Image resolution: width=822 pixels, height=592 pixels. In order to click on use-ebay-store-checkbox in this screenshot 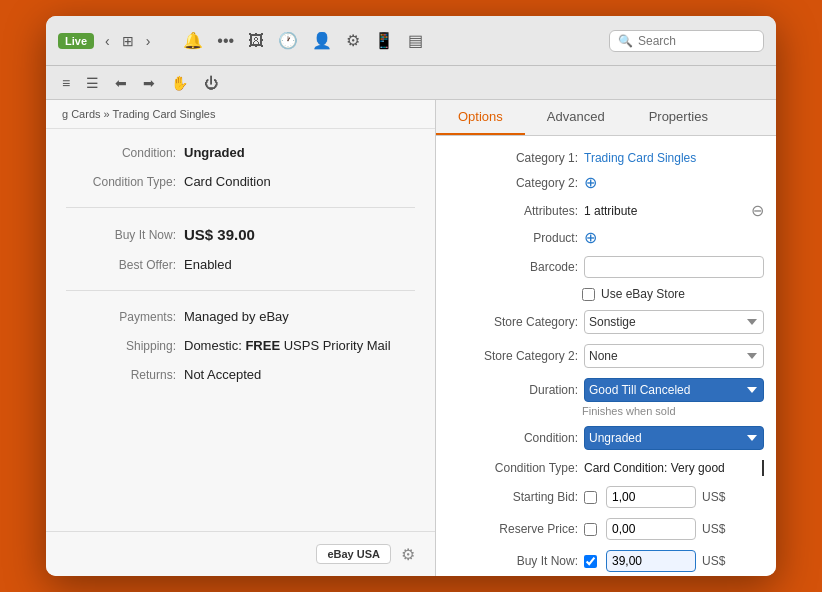, I will do `click(588, 294)`.